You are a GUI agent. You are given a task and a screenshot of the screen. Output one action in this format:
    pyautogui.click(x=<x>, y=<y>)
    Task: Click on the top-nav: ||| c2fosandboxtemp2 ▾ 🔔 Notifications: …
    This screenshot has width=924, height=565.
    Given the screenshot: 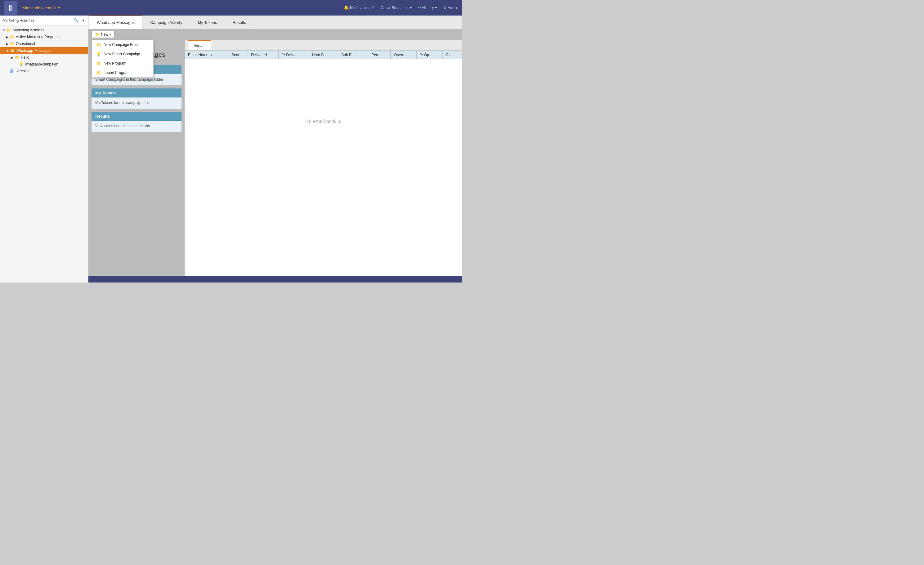 What is the action you would take?
    pyautogui.click(x=231, y=8)
    